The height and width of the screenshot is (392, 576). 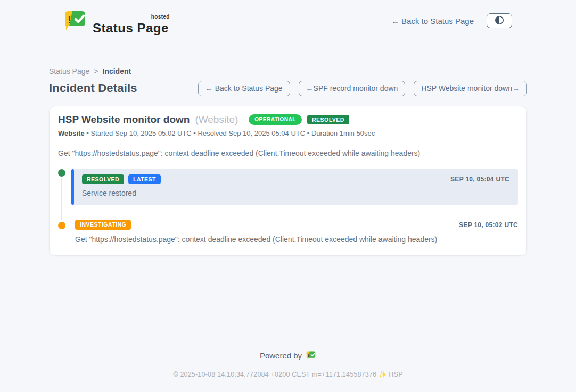 What do you see at coordinates (499, 21) in the screenshot?
I see `theme-toggle-button` at bounding box center [499, 21].